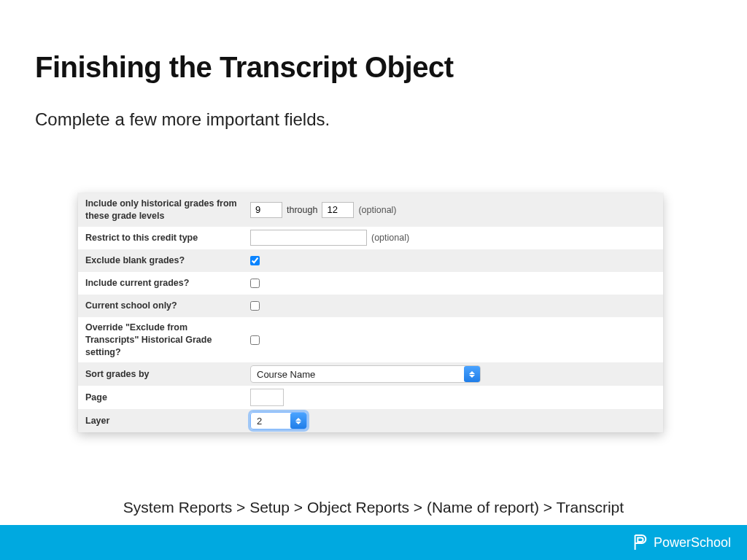  What do you see at coordinates (371, 421) in the screenshot?
I see `row-layer: Layer 2` at bounding box center [371, 421].